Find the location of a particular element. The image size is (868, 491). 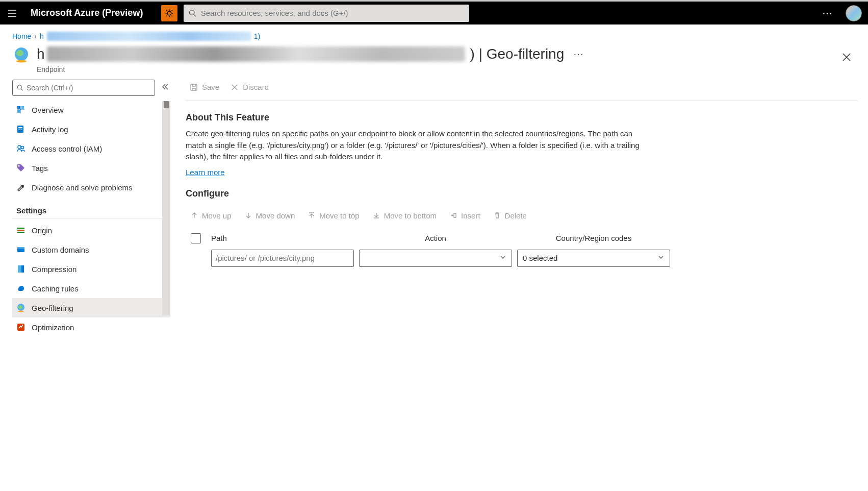

breadcrumb-redacted is located at coordinates (149, 36).